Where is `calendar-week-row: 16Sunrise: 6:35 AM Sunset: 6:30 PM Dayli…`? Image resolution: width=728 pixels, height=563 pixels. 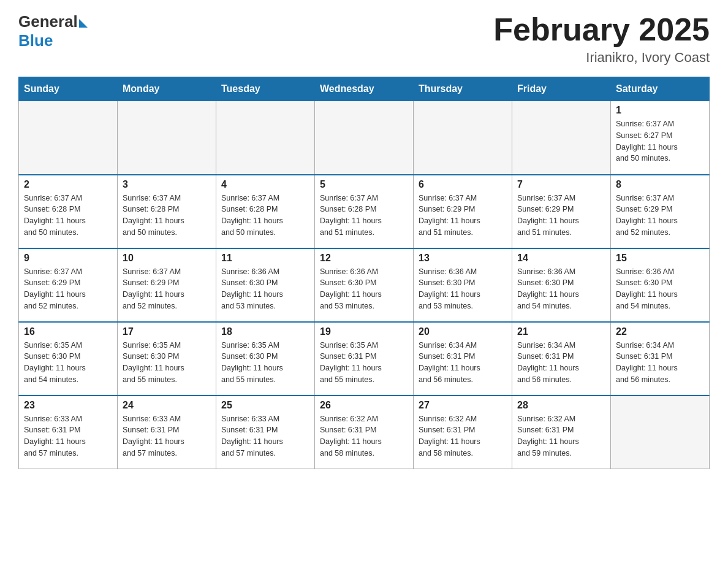
calendar-week-row: 16Sunrise: 6:35 AM Sunset: 6:30 PM Dayli… is located at coordinates (364, 359).